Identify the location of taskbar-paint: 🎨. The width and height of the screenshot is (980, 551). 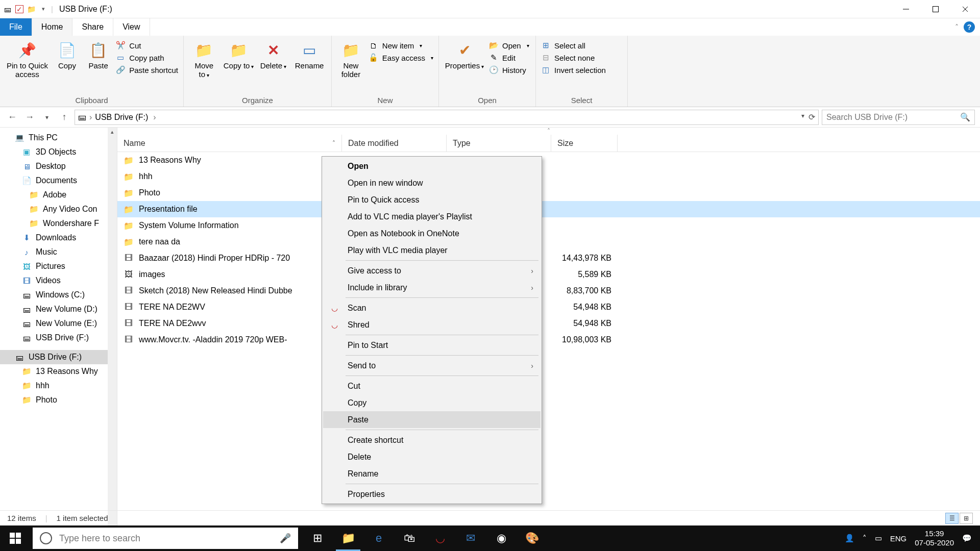
(532, 538).